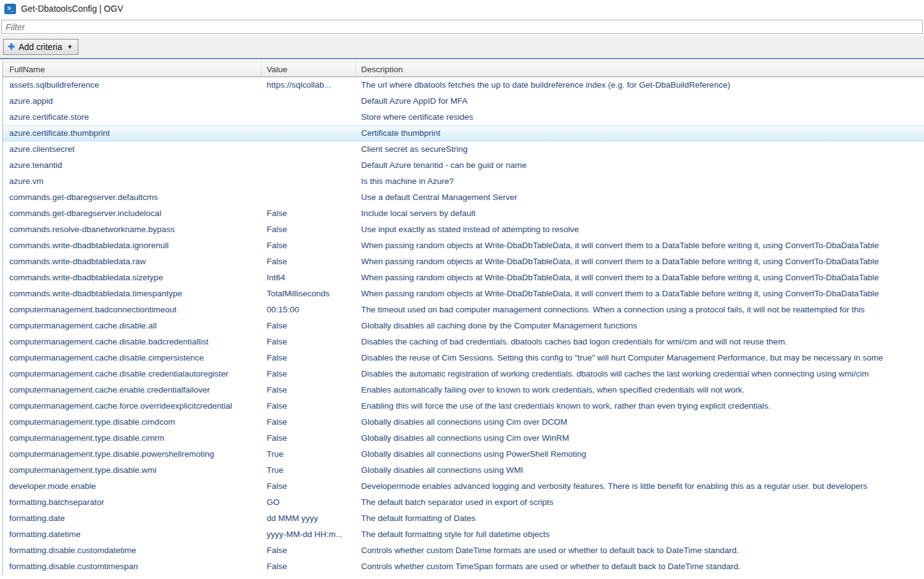  What do you see at coordinates (464, 567) in the screenshot?
I see `table-row: formatting.disable.customtimespan False …` at bounding box center [464, 567].